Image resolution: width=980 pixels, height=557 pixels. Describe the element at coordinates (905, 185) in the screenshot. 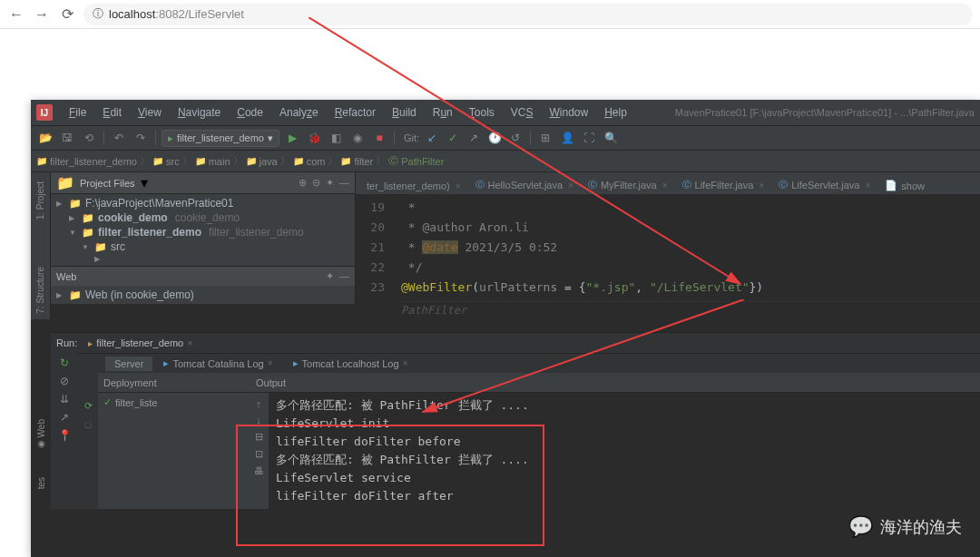

I see `tab-show: 📄show` at that location.